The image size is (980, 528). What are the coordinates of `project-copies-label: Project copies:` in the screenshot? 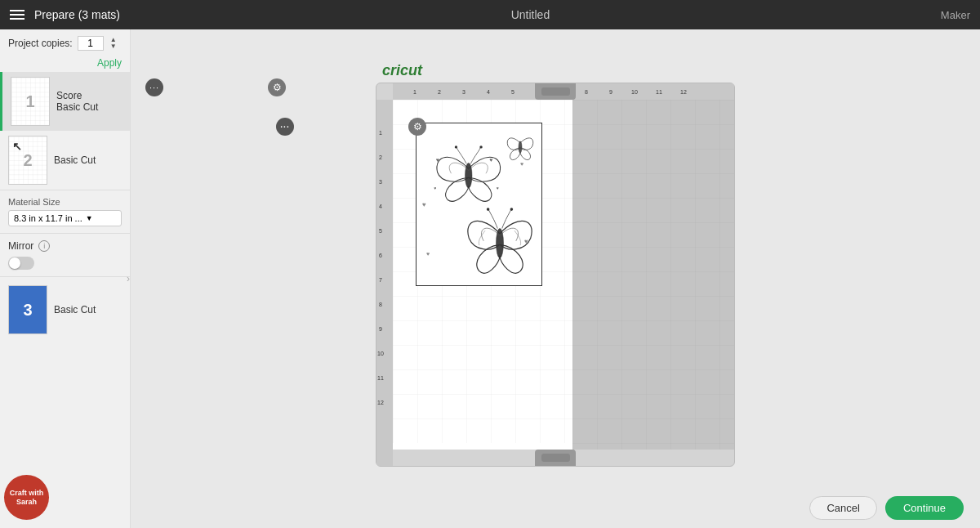 It's located at (41, 43).